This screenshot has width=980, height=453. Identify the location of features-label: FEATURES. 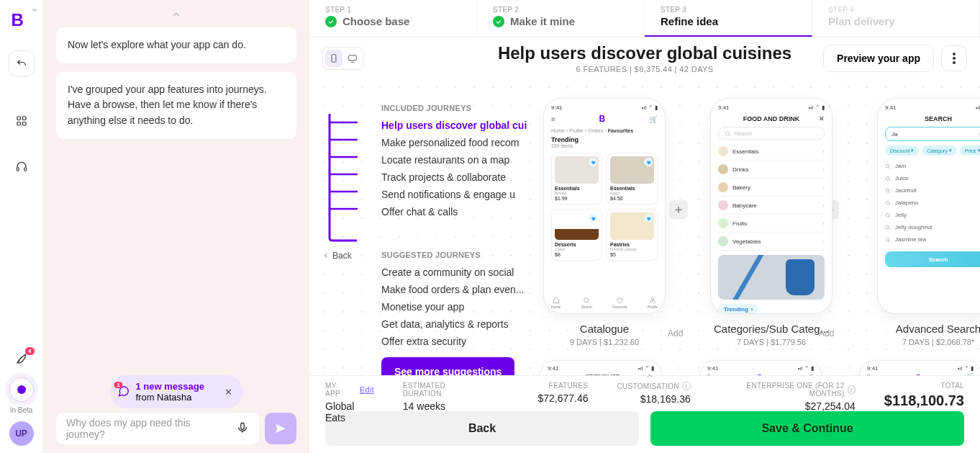
(568, 386).